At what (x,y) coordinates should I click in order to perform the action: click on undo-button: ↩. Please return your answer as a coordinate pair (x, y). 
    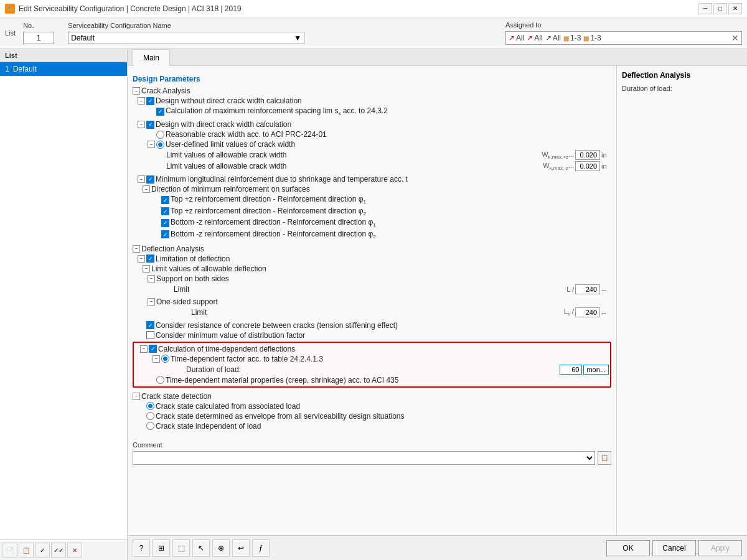
    Looking at the image, I should click on (241, 548).